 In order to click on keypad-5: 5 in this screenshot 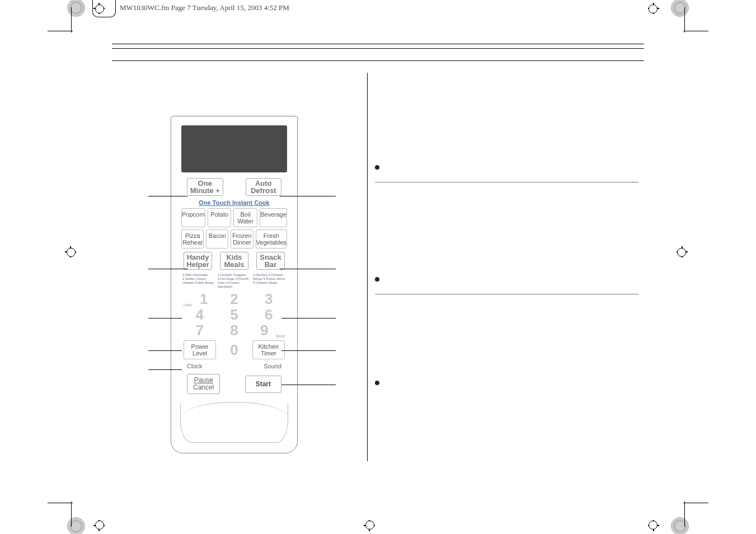, I will do `click(234, 315)`.